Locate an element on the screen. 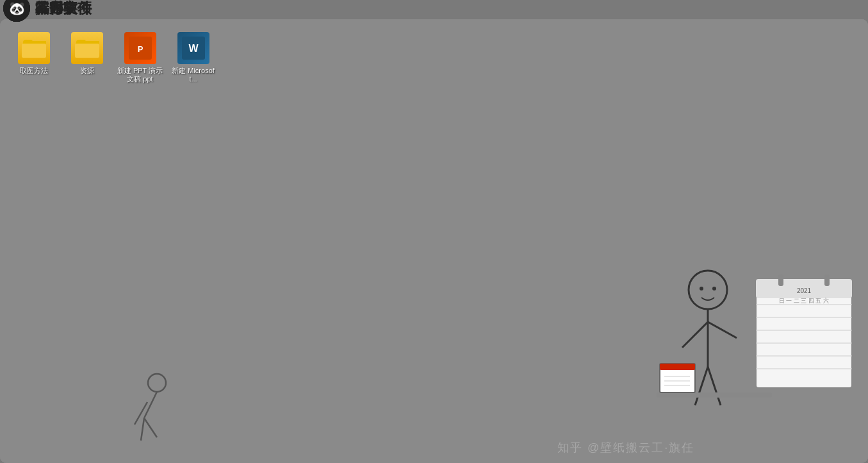 Image resolution: width=868 pixels, height=463 pixels. other-files-header: 🐼 其它文件 is located at coordinates (47, 11).